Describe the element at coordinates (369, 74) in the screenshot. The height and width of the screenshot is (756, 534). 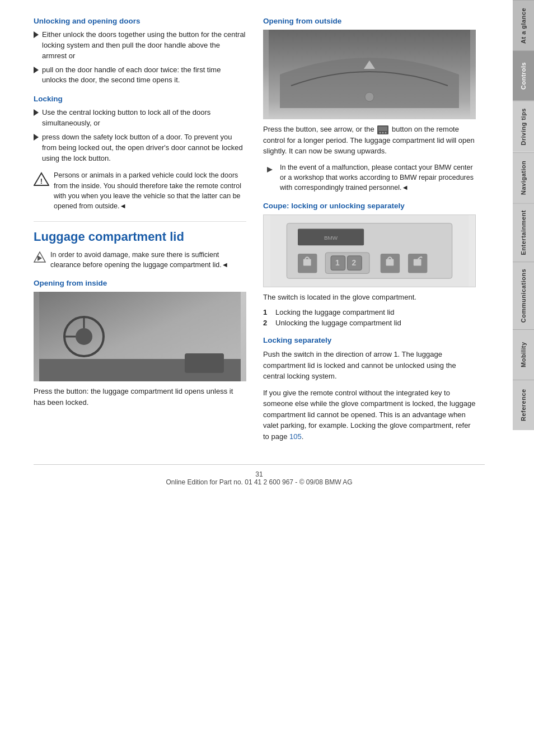
I see `trunk-image` at that location.